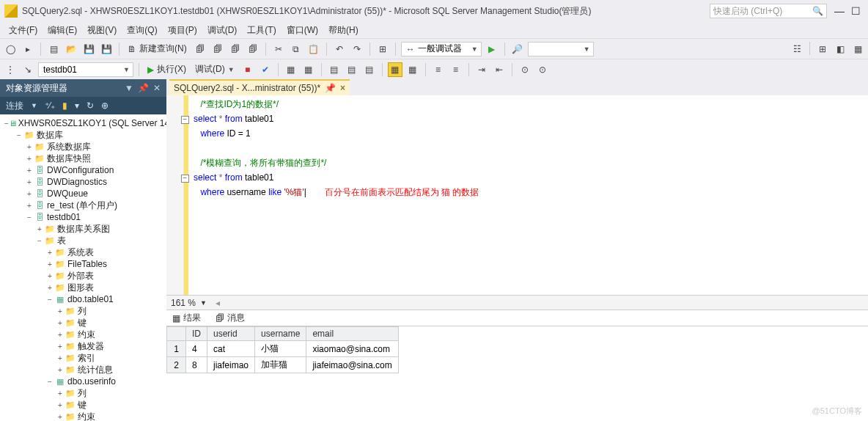 The width and height of the screenshot is (868, 421). Describe the element at coordinates (84, 264) in the screenshot. I see `tree-item: +📁FileTables` at that location.